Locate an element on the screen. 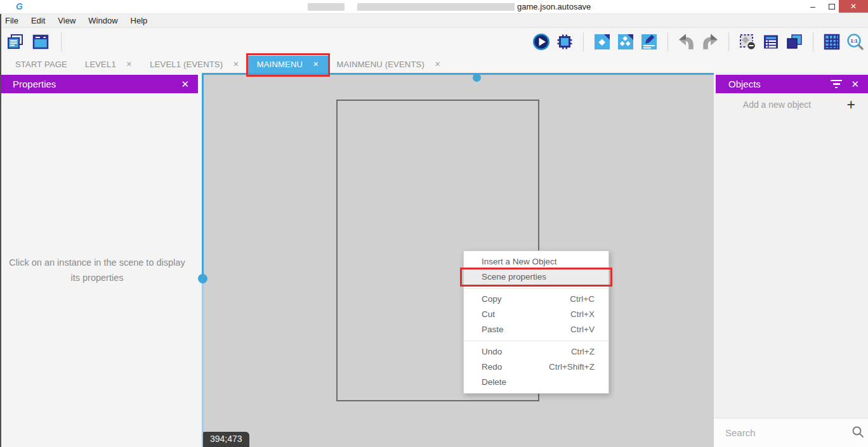 Image resolution: width=868 pixels, height=447 pixels. context-menu-item-cut: Cut Ctrl+X is located at coordinates (536, 314).